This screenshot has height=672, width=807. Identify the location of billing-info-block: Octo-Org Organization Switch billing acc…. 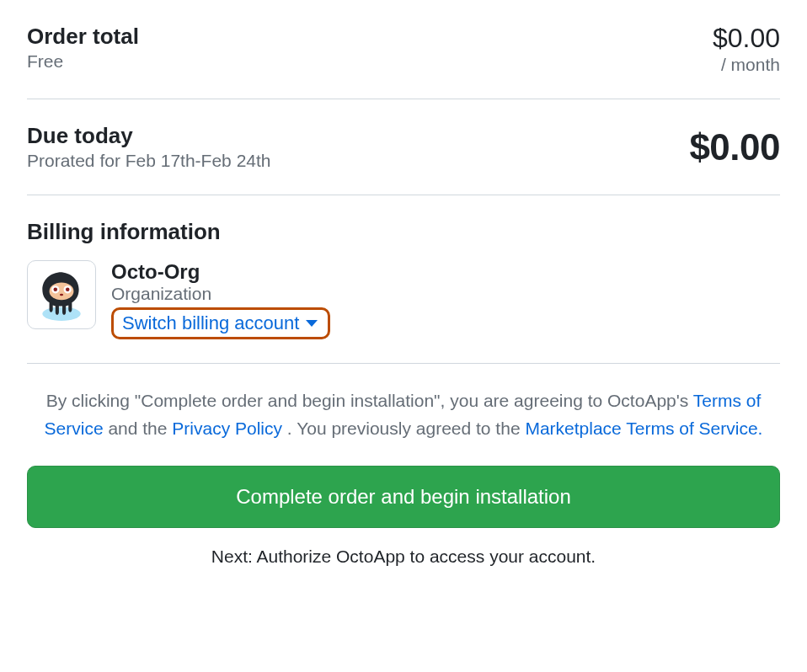
(404, 300).